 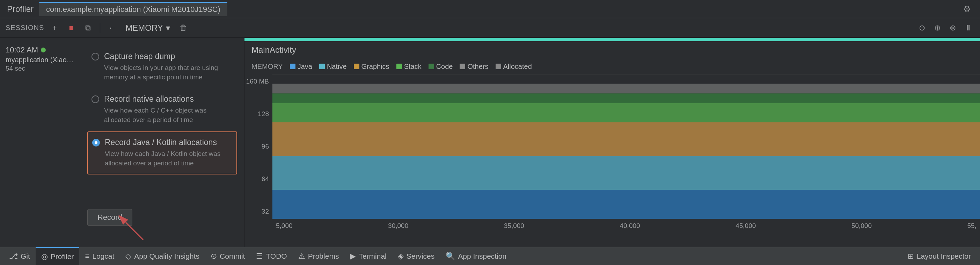 I want to click on status-commit-label: Commit, so click(x=232, y=256).